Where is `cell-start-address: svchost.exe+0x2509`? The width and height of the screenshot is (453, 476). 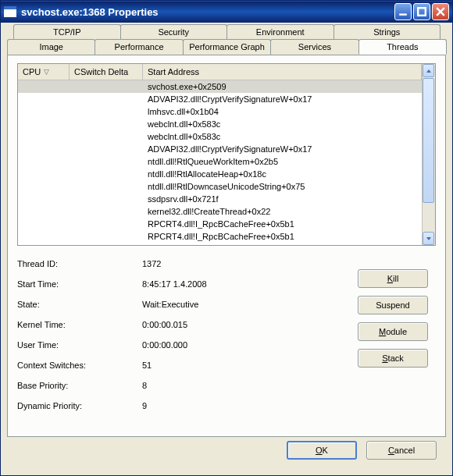
cell-start-address: svchost.exe+0x2509 is located at coordinates (283, 87).